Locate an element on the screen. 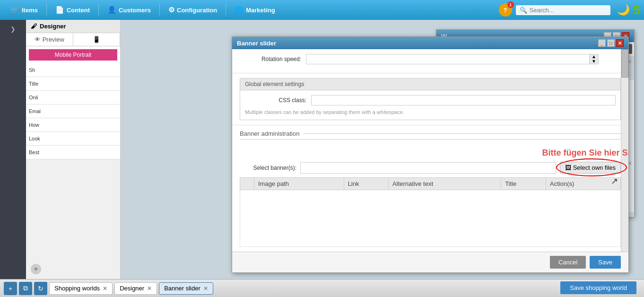 This screenshot has height=297, width=644. tab-mobile: 📱 is located at coordinates (97, 40).